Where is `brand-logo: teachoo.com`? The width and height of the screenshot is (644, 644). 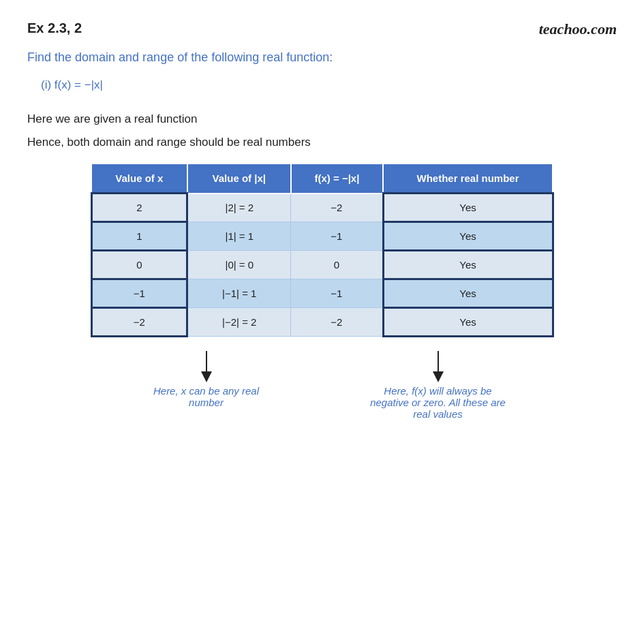 brand-logo: teachoo.com is located at coordinates (578, 29).